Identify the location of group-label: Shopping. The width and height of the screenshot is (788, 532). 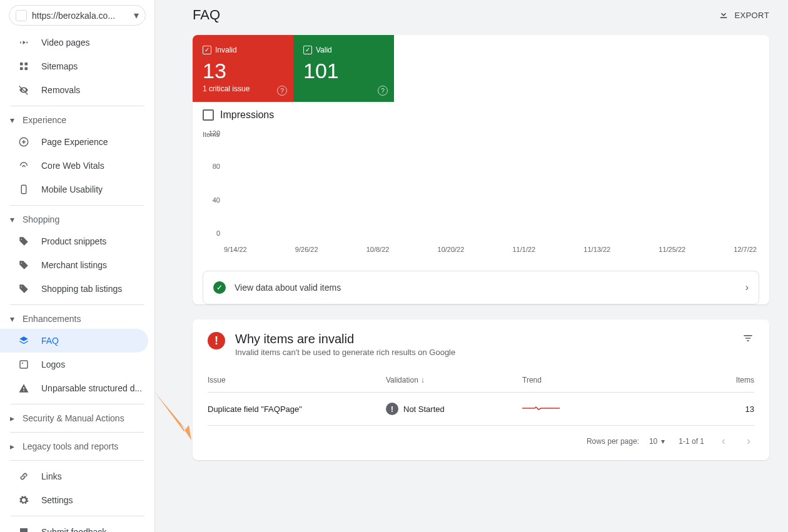
(41, 219).